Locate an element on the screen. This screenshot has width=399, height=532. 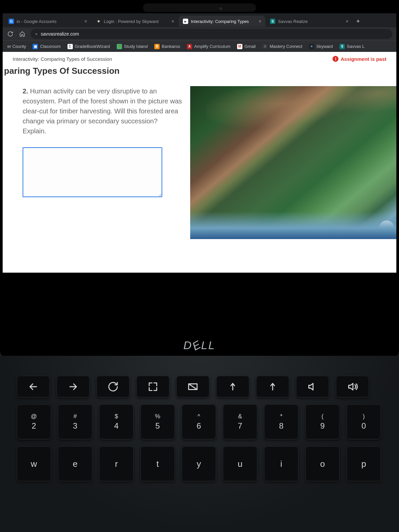
webcam-lens is located at coordinates (221, 9).